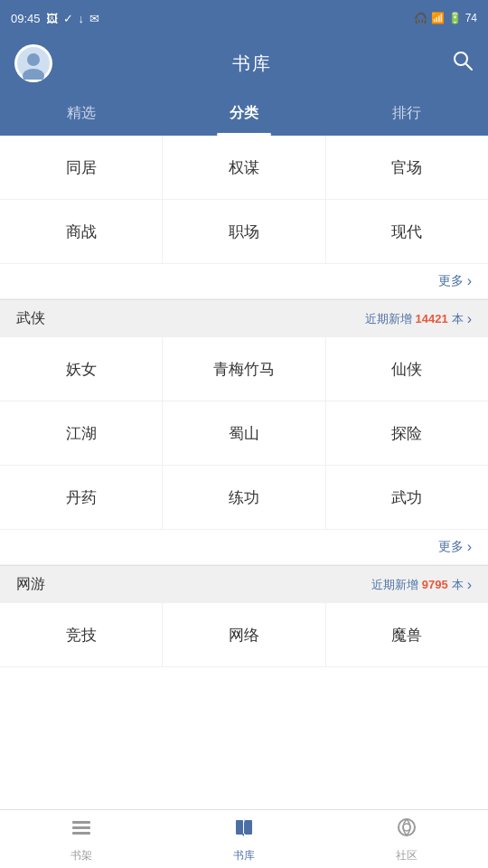 The width and height of the screenshot is (488, 868). Describe the element at coordinates (244, 584) in the screenshot. I see `section-header-onlinegame: 网游 近期新增 9795 本 ›` at that location.